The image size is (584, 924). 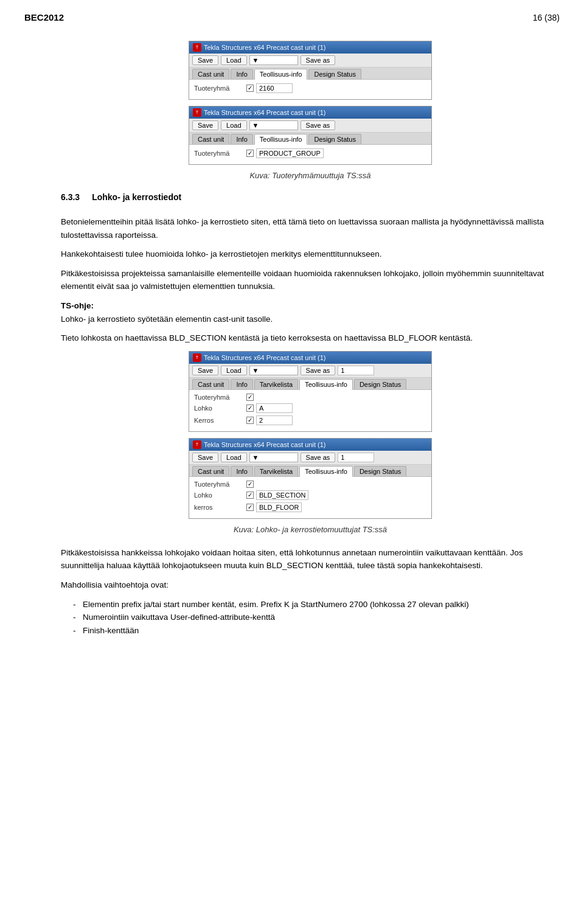 What do you see at coordinates (218, 484) in the screenshot?
I see `label-tuoteryhmä-3: Tuoteryhmä` at bounding box center [218, 484].